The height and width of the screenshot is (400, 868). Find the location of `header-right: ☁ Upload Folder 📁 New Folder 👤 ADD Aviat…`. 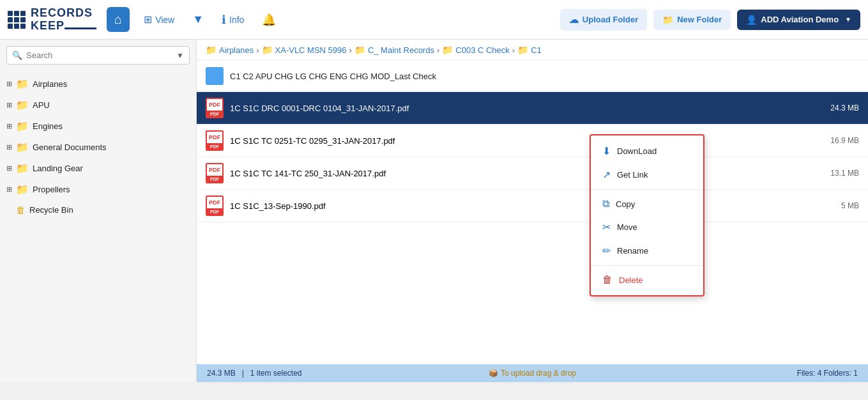

header-right: ☁ Upload Folder 📁 New Folder 👤 ADD Aviat… is located at coordinates (710, 20).